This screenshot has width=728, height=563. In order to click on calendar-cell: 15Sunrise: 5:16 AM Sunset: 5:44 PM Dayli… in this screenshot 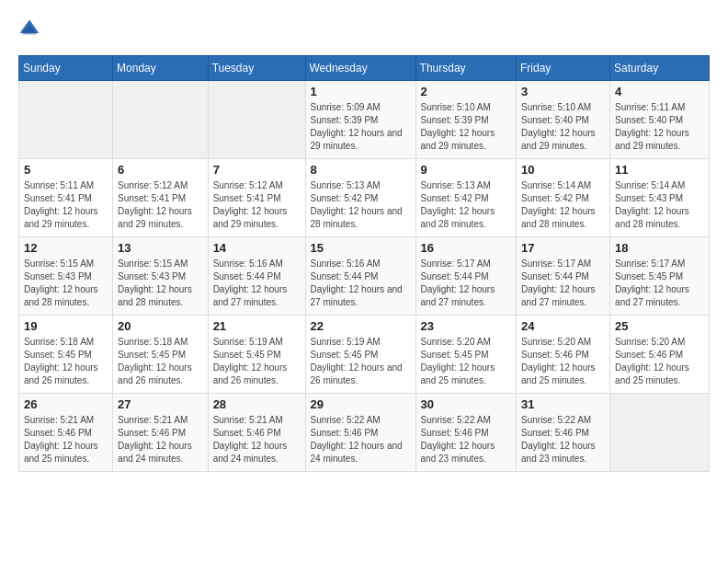, I will do `click(360, 276)`.